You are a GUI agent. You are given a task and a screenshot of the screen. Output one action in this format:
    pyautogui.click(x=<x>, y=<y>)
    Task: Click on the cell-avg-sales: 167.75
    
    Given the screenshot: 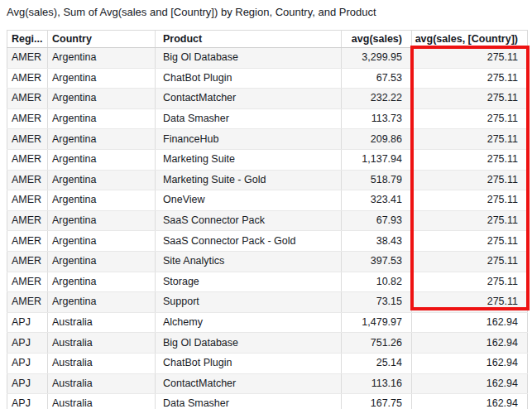 What is the action you would take?
    pyautogui.click(x=377, y=402)
    